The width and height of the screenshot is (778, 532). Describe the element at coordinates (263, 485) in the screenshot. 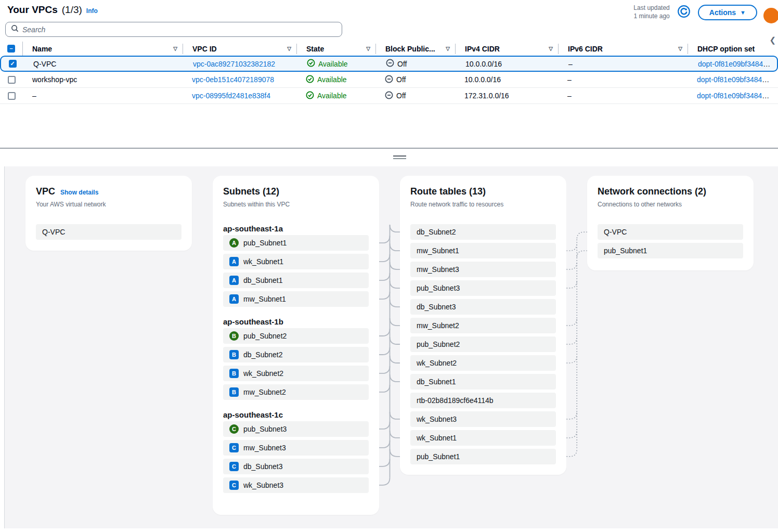

I see `subnet-label: wk_Subnet3` at that location.